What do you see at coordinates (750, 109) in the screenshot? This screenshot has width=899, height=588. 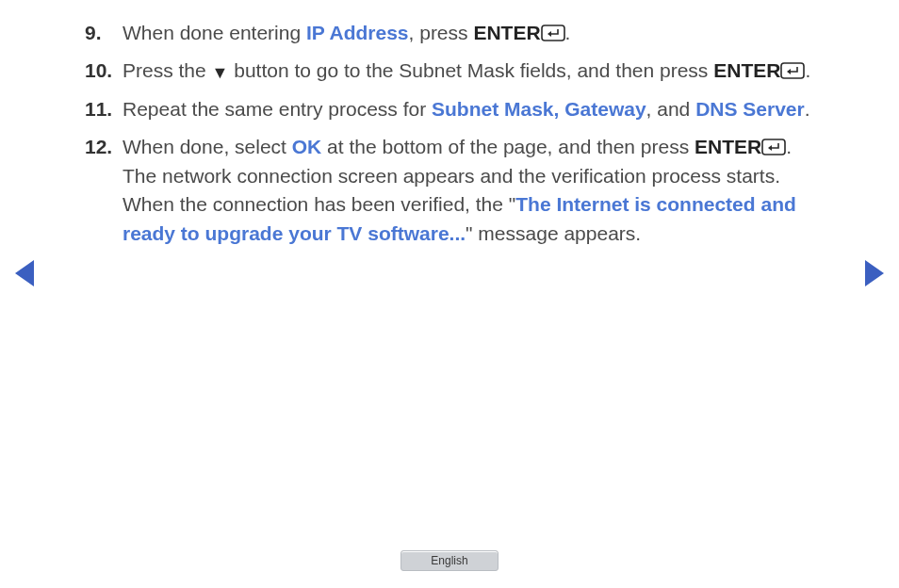 I see `highlight-term: DNS Server` at bounding box center [750, 109].